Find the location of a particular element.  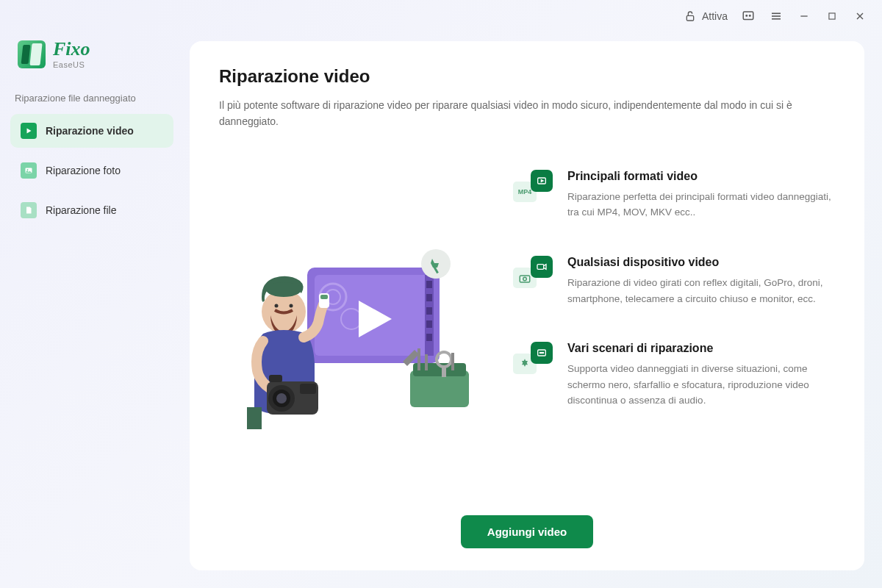

titlebar: Attiva is located at coordinates (441, 16).